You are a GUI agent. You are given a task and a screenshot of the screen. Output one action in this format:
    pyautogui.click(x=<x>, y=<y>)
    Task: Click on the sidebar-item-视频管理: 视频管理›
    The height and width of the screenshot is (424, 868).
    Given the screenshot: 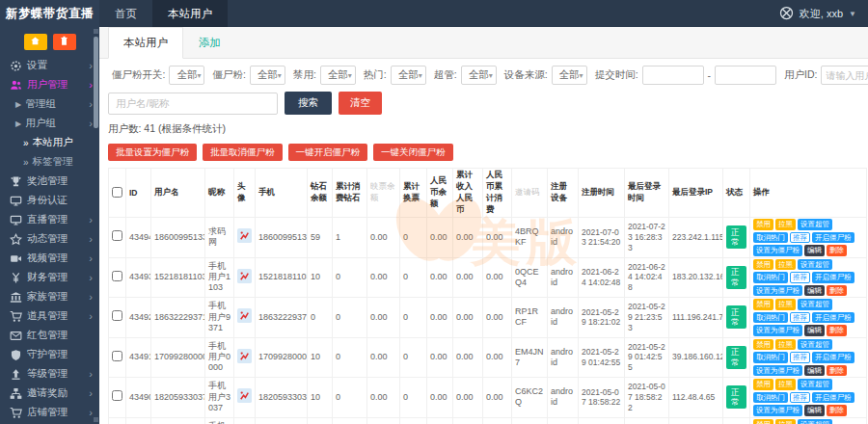 What is the action you would take?
    pyautogui.click(x=50, y=258)
    